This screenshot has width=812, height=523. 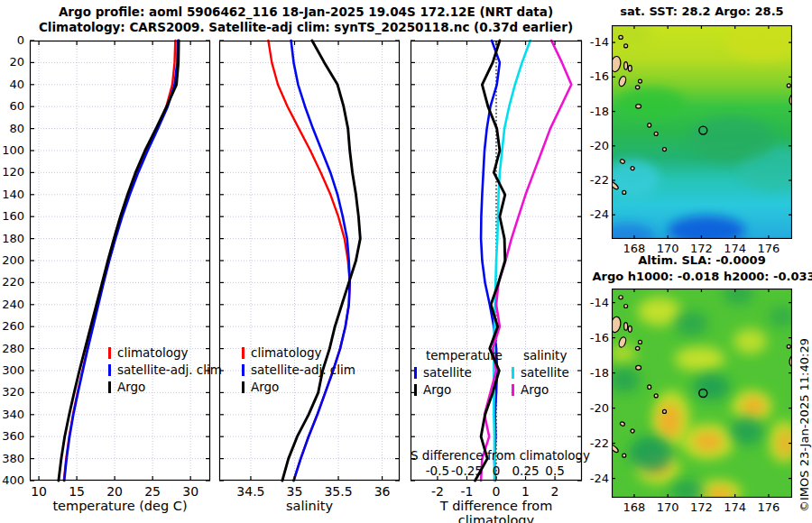 What do you see at coordinates (306, 27) in the screenshot?
I see `figure-subtitle: Climatology: CARS2009. Satellite-adj cli…` at bounding box center [306, 27].